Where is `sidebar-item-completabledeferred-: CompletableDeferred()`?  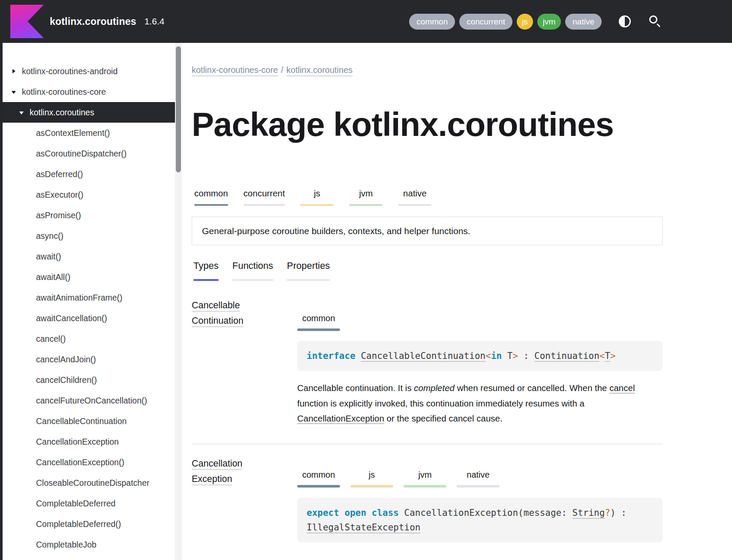
sidebar-item-completabledeferred-: CompletableDeferred() is located at coordinates (91, 524).